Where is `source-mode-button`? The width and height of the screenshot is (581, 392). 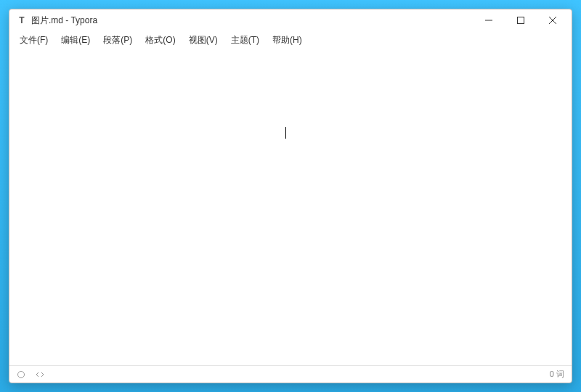
source-mode-button is located at coordinates (40, 375).